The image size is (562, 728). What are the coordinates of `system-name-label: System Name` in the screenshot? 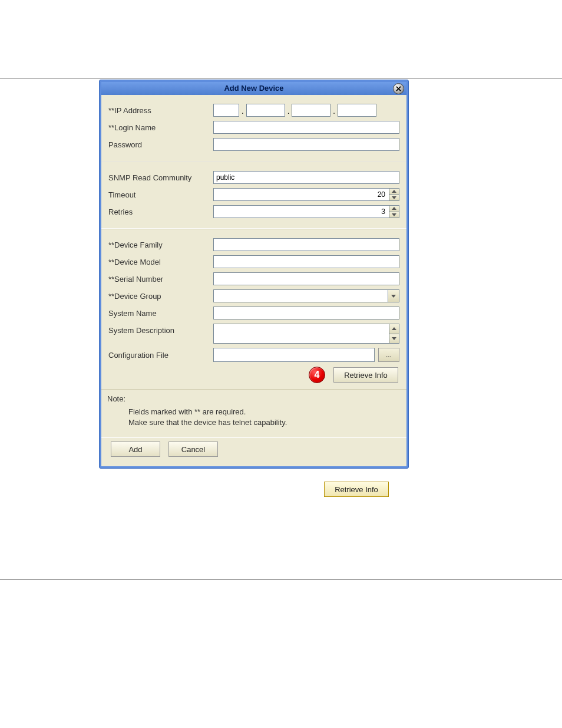 It's located at (161, 314).